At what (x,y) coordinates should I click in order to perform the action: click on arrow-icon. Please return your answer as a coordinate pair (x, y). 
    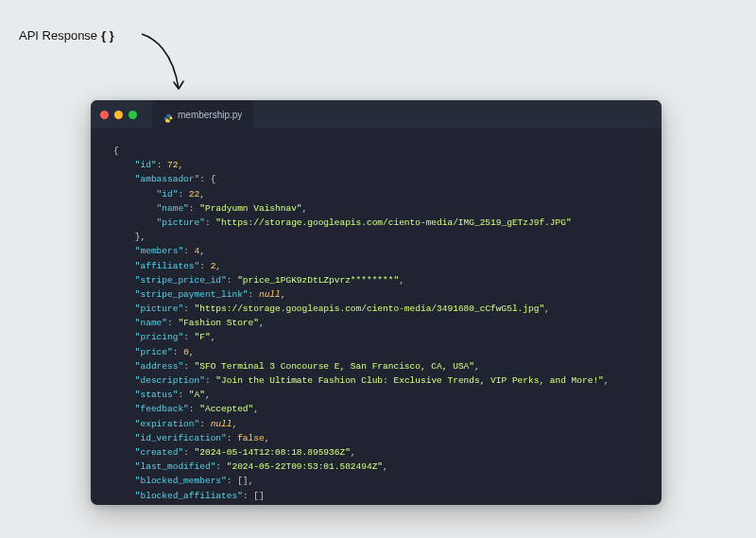
    Looking at the image, I should click on (165, 68).